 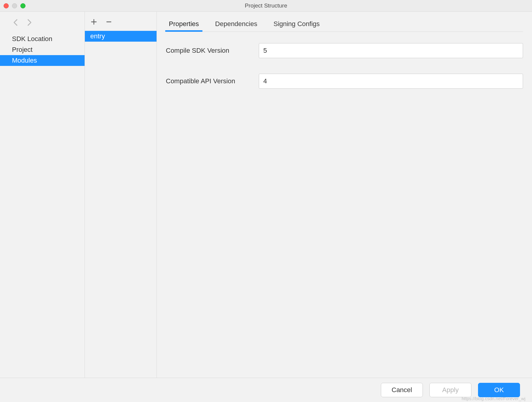 I want to click on tab-properties: Properties, so click(x=184, y=26).